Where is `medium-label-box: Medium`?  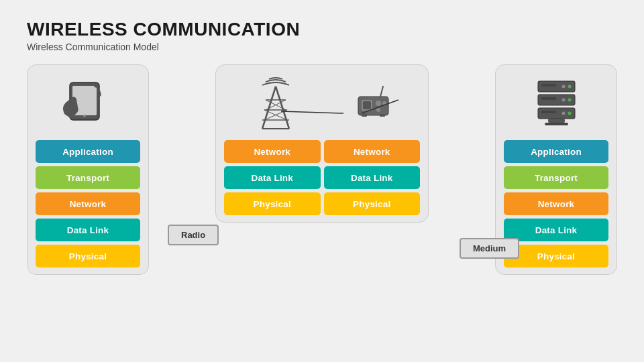 medium-label-box: Medium is located at coordinates (490, 248).